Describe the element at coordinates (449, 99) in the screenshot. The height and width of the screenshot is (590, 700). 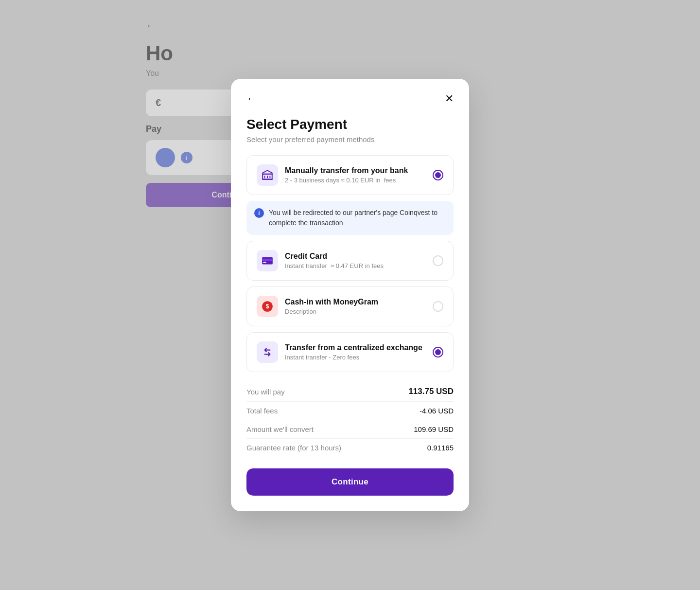
I see `modal-close-button: ✕` at that location.